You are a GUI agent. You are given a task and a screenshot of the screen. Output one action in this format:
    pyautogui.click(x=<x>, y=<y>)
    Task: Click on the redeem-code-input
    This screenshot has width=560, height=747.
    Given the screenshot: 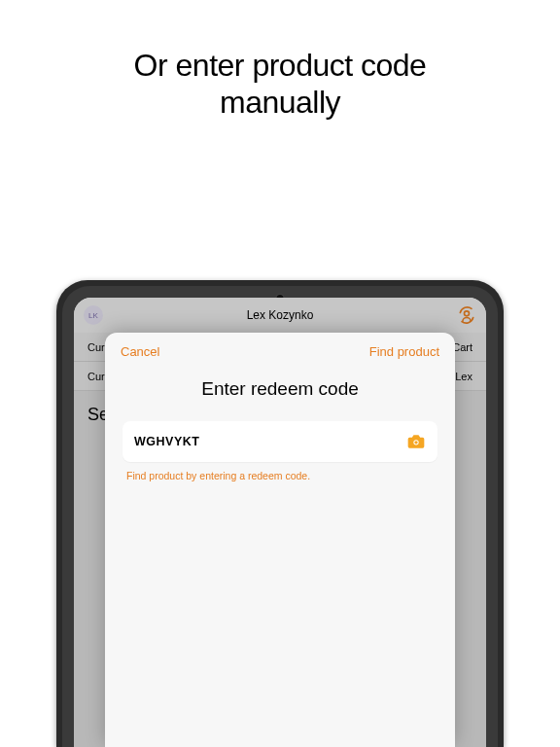 What is the action you would take?
    pyautogui.click(x=270, y=442)
    